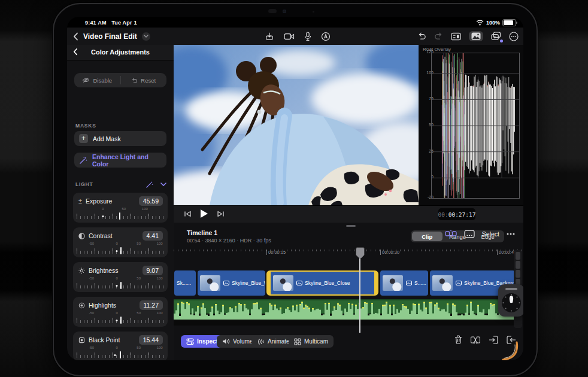 The width and height of the screenshot is (588, 377). Describe the element at coordinates (120, 312) in the screenshot. I see `adjustment-highlights: Highlights 11.27 -50 0 50 100` at that location.